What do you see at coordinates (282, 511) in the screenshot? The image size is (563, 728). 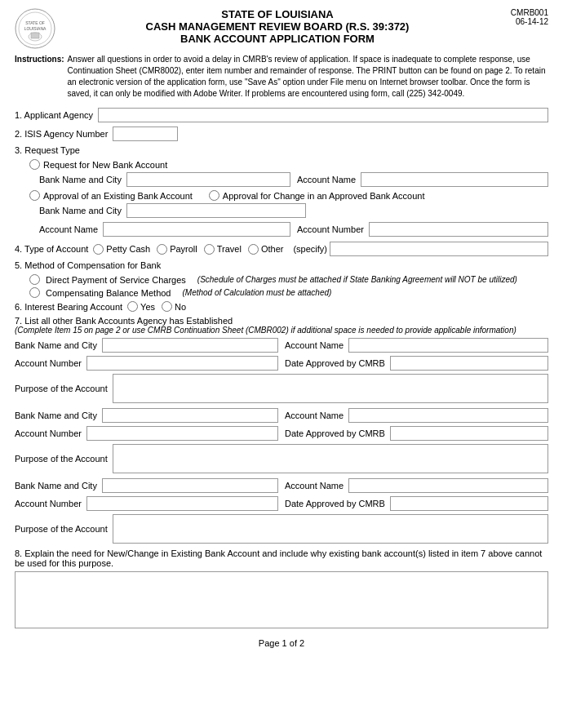 I see `bank-entry-3: Bank Name and City Account Name Account …` at bounding box center [282, 511].